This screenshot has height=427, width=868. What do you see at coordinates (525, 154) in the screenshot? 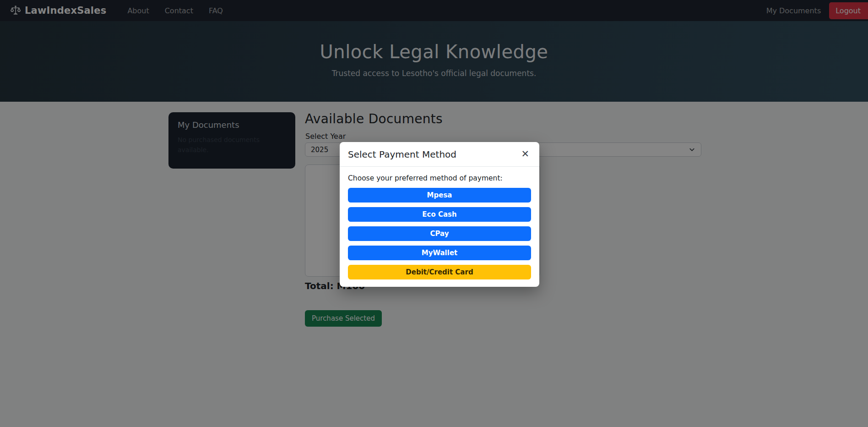
I see `close-icon: ✕` at bounding box center [525, 154].